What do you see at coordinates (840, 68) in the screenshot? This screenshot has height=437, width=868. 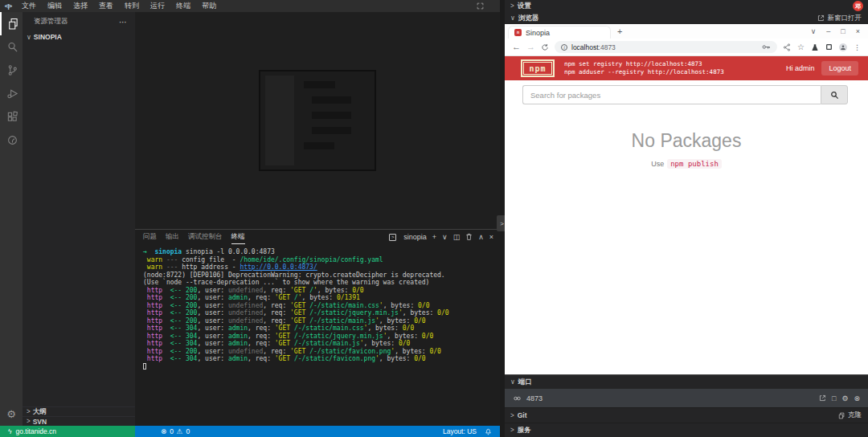 I see `logout-button: Logout` at bounding box center [840, 68].